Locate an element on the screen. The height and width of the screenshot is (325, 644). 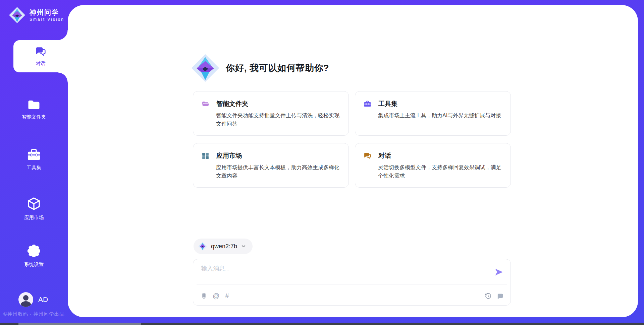
card-title: 对话 is located at coordinates (385, 156).